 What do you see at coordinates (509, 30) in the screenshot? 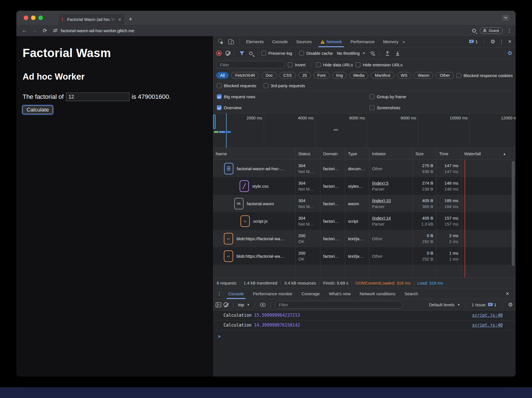
I see `browser-menu-icon: ⋮` at bounding box center [509, 30].